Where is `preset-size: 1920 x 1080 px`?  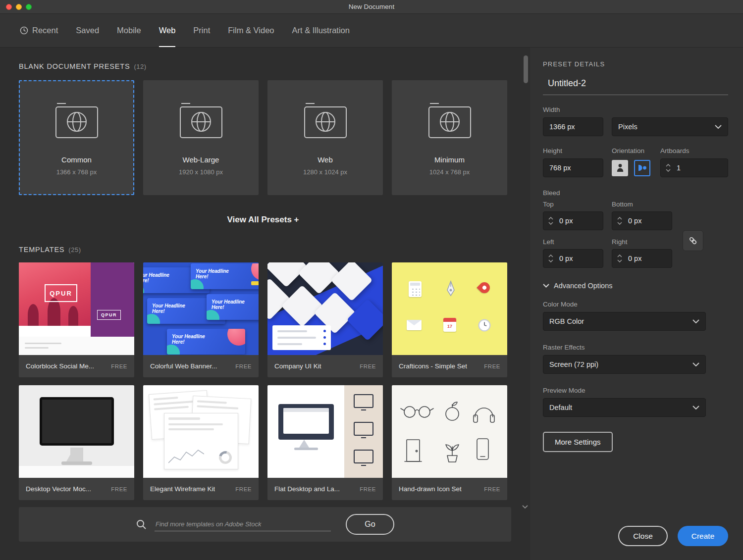 preset-size: 1920 x 1080 px is located at coordinates (201, 172).